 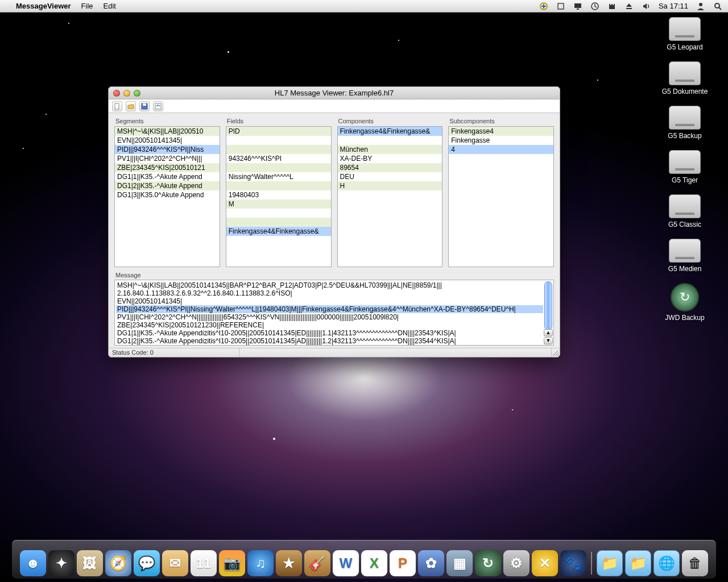 I want to click on list-item: 4, so click(x=501, y=149).